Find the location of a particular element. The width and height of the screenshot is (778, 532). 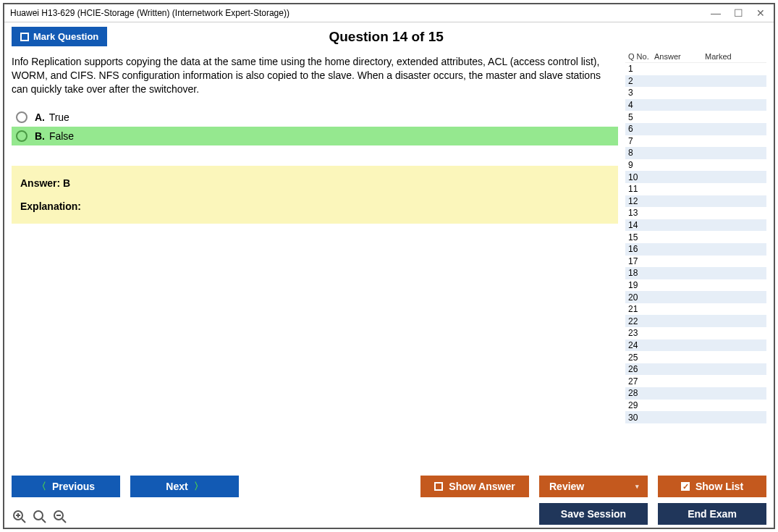

question-list-row: 7 is located at coordinates (696, 142).